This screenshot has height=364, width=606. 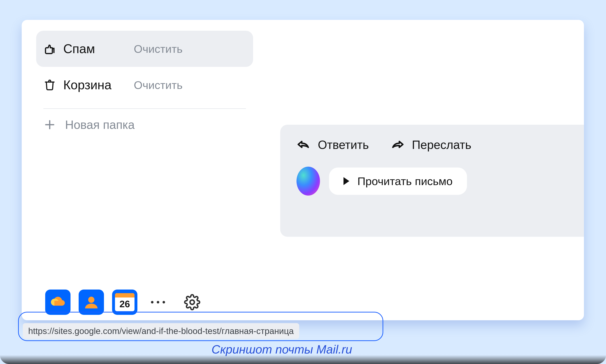 What do you see at coordinates (145, 81) in the screenshot?
I see `folder-sidebar: Спам Очистить Корзина Очистить Новая пап` at bounding box center [145, 81].